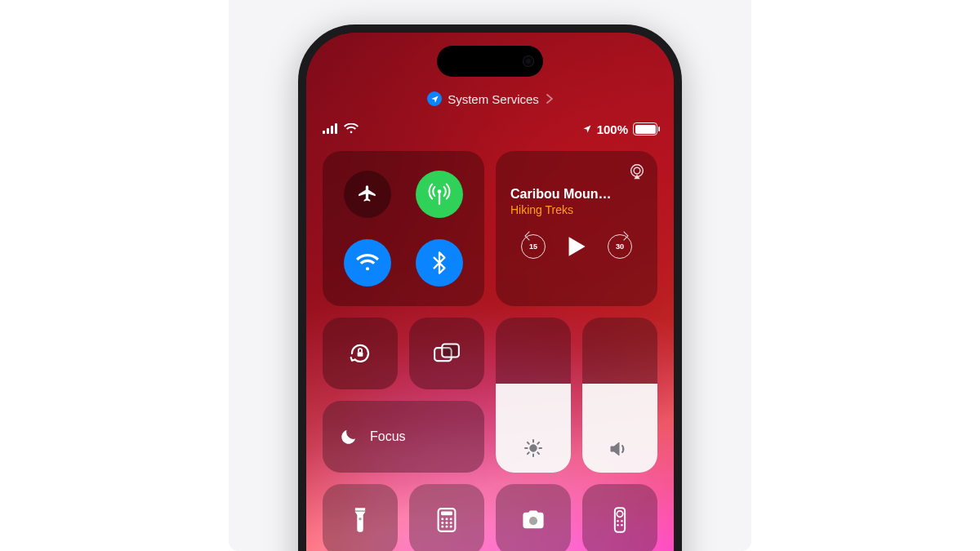  Describe the element at coordinates (403, 437) in the screenshot. I see `focus-button: Focus` at that location.